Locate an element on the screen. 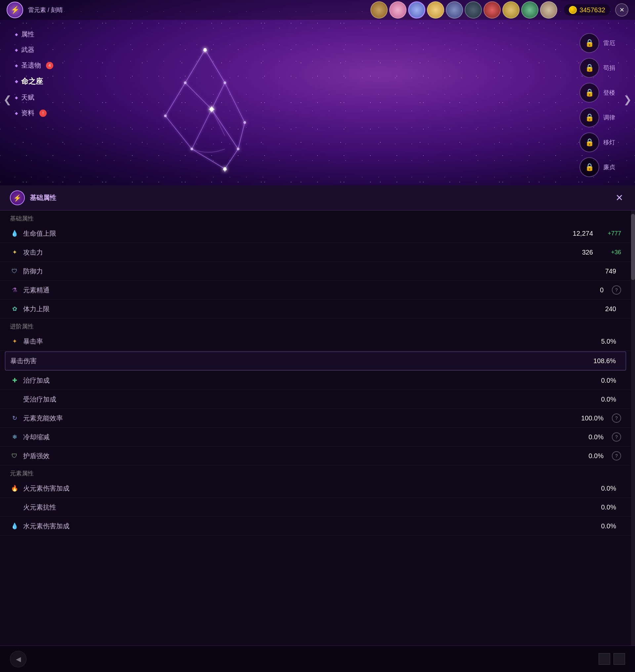 The width and height of the screenshot is (635, 672). const-circle-3: 🔒 is located at coordinates (589, 93).